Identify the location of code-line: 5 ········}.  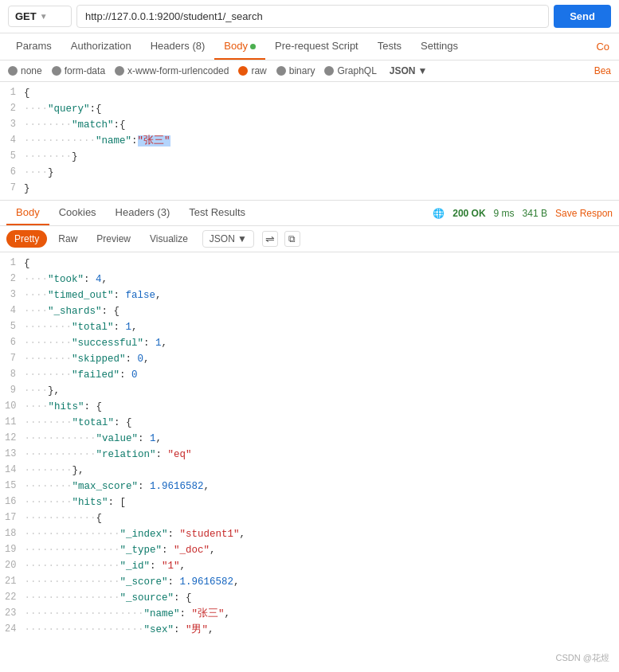
(309, 157).